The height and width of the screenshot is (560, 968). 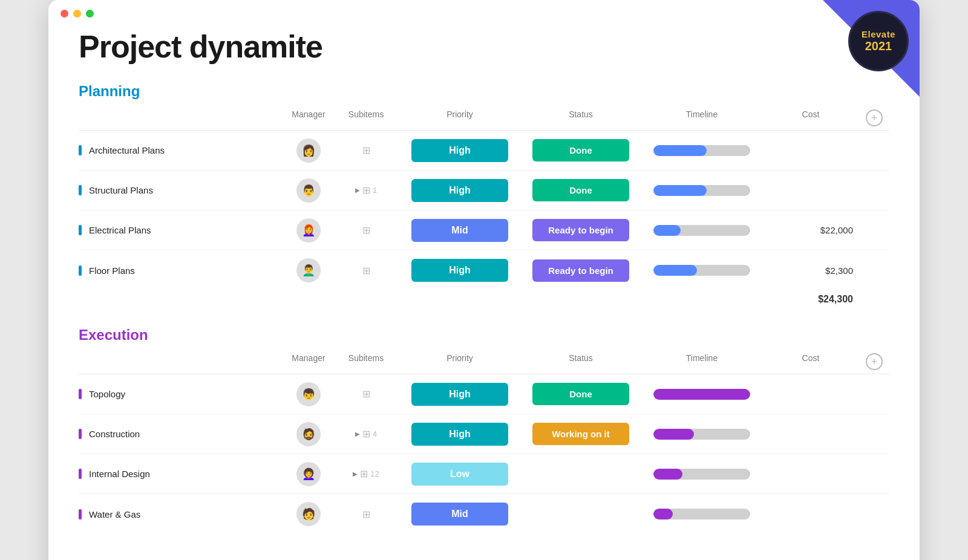 I want to click on row-name-text: Water & Gas, so click(x=115, y=514).